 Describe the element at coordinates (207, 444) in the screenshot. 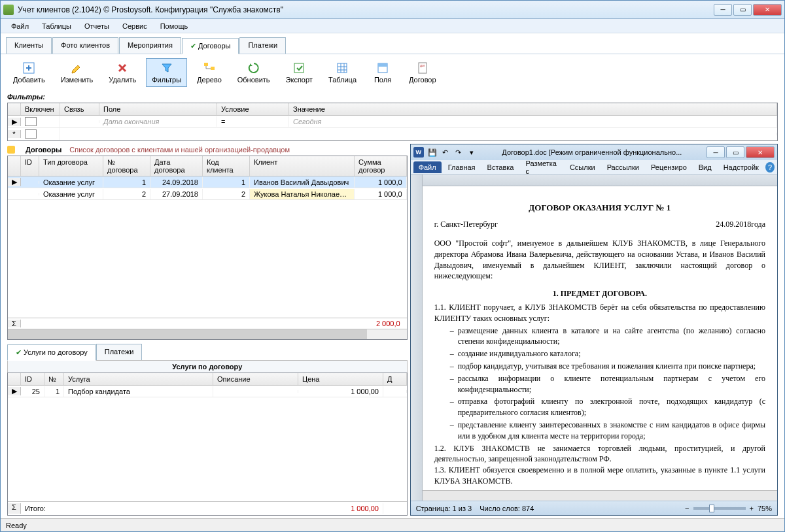

I see `services-grid: ID № Услуга Описание Цена Д ▶ 25 1 Подбо…` at that location.